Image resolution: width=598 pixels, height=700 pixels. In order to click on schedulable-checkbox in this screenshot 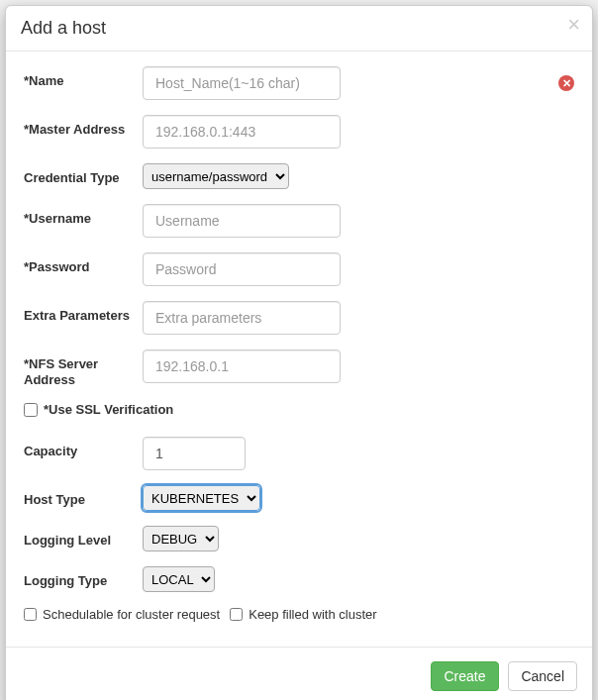, I will do `click(30, 614)`.